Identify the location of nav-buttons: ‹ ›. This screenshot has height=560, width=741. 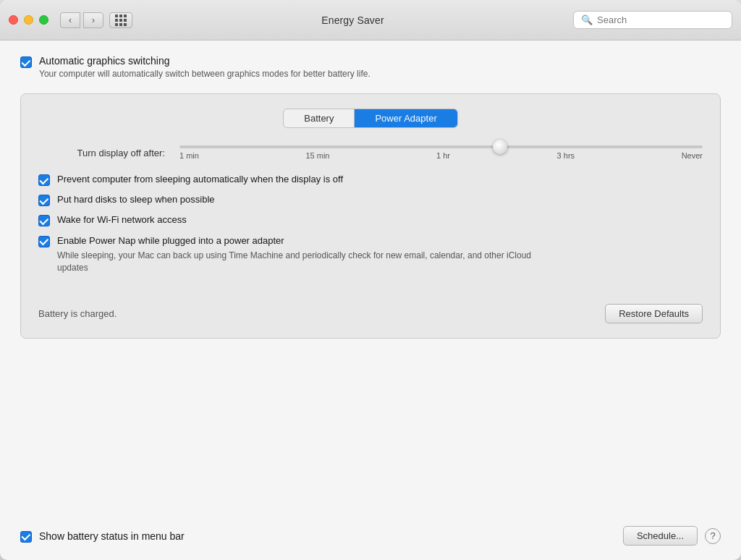
(82, 20).